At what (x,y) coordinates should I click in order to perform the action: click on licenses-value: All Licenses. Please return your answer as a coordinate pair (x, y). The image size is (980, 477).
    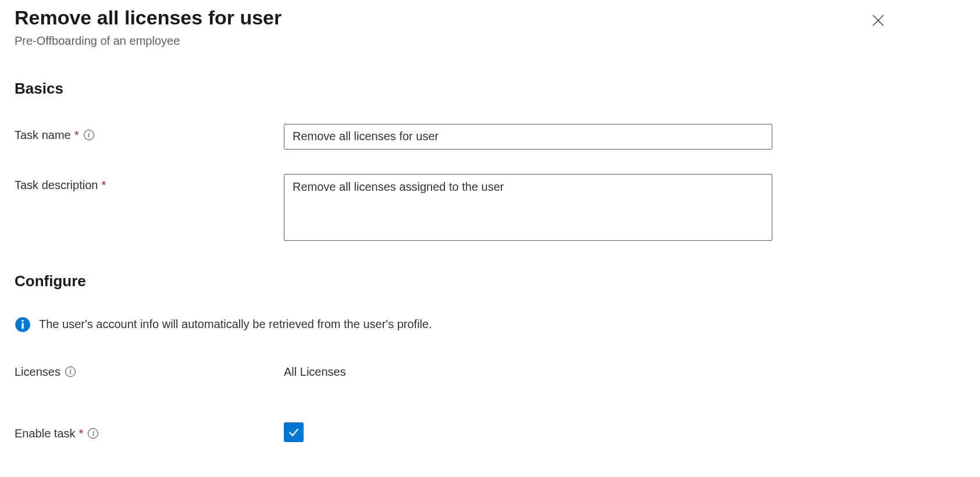
    Looking at the image, I should click on (315, 370).